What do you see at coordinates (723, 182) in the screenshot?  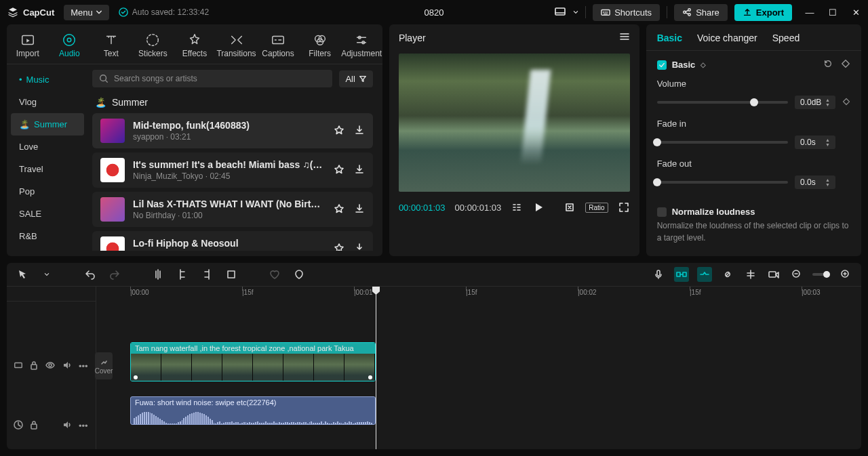 I see `fadeout-slider` at bounding box center [723, 182].